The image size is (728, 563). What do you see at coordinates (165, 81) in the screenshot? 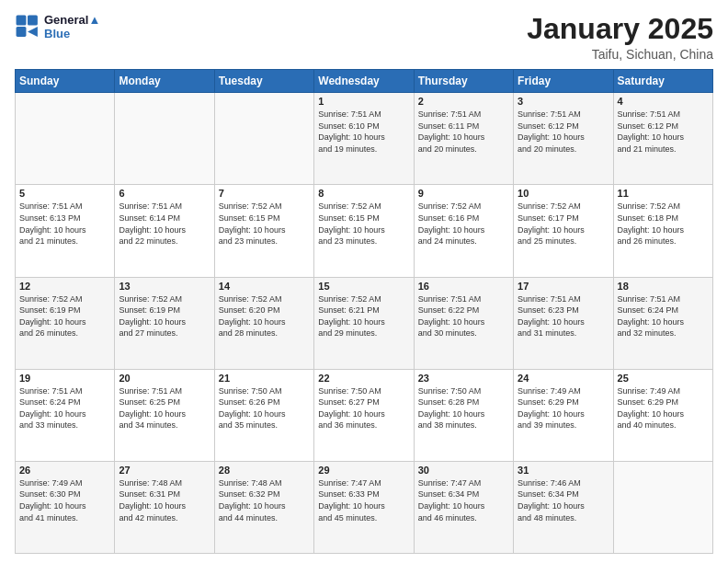
I see `day-header-monday: Monday` at bounding box center [165, 81].